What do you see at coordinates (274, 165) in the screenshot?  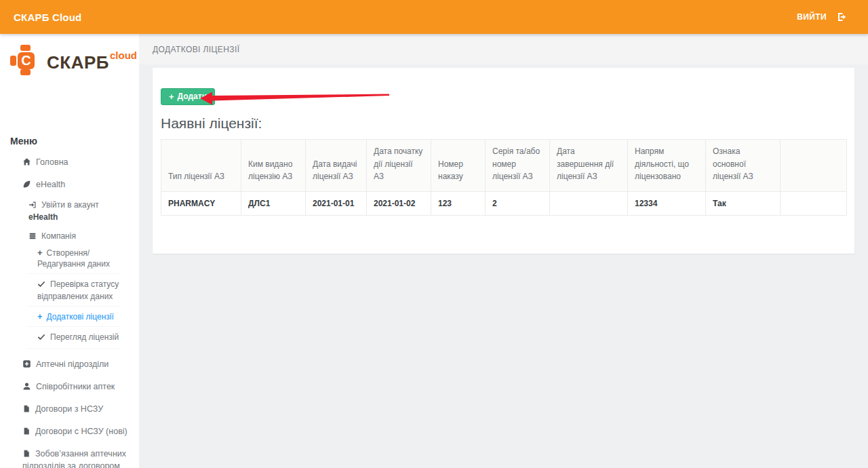 I see `col-issued-by: Ким видано ліцензію АЗ` at bounding box center [274, 165].